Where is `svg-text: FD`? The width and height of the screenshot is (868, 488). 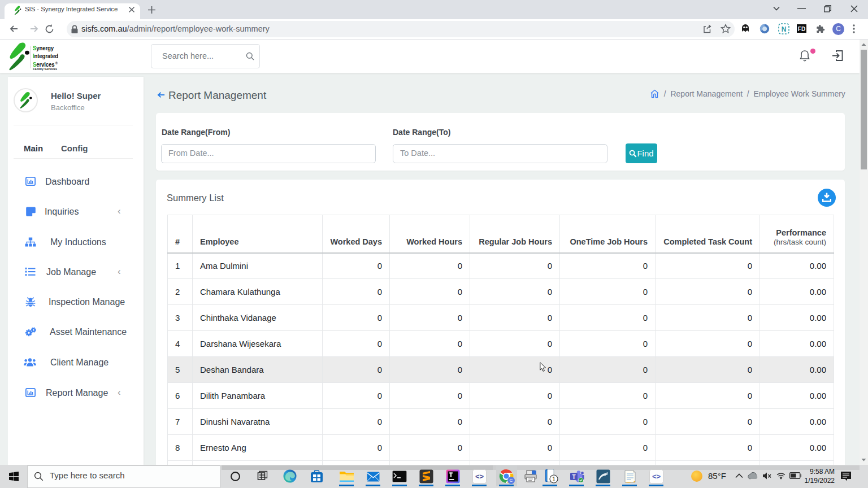
svg-text: FD is located at coordinates (801, 29).